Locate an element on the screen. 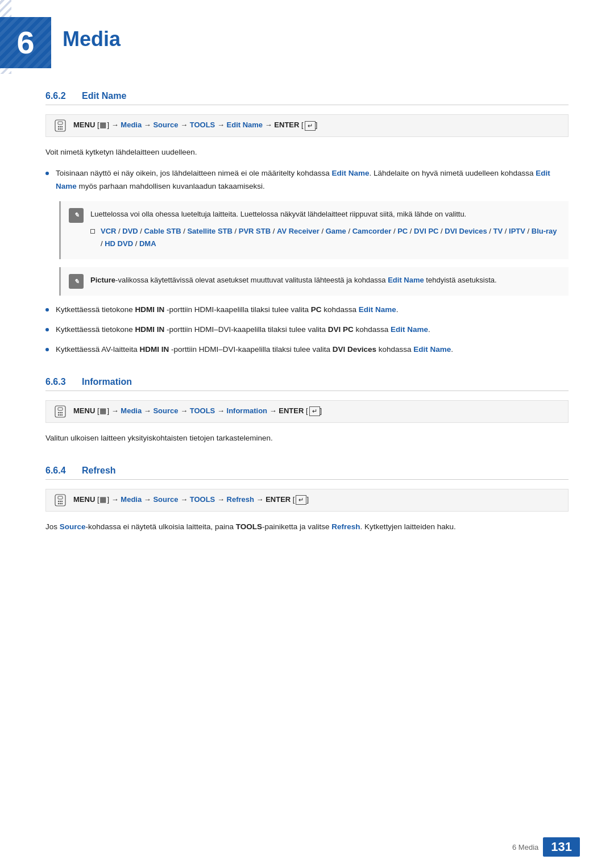 This screenshot has height=868, width=614. bullet-item-3: Kytkettäessä tietokone HDMI IN -porttiin… is located at coordinates (307, 330).